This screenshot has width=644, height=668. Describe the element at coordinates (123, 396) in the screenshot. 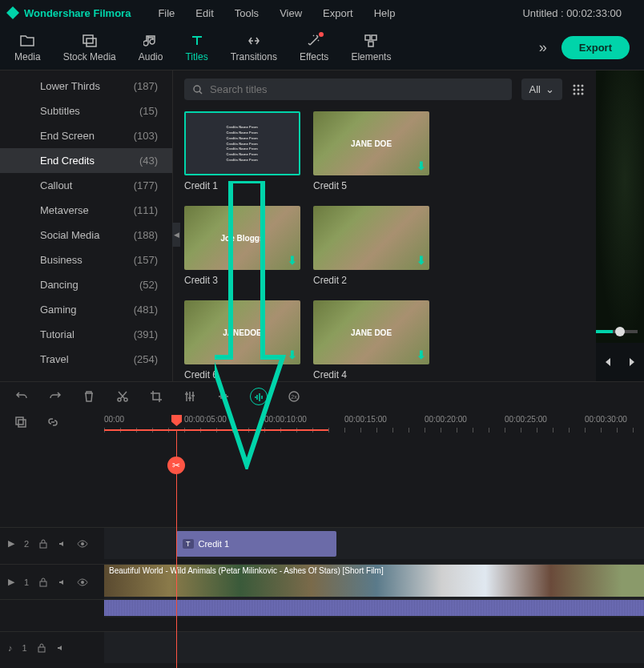

I see `cut-button` at that location.